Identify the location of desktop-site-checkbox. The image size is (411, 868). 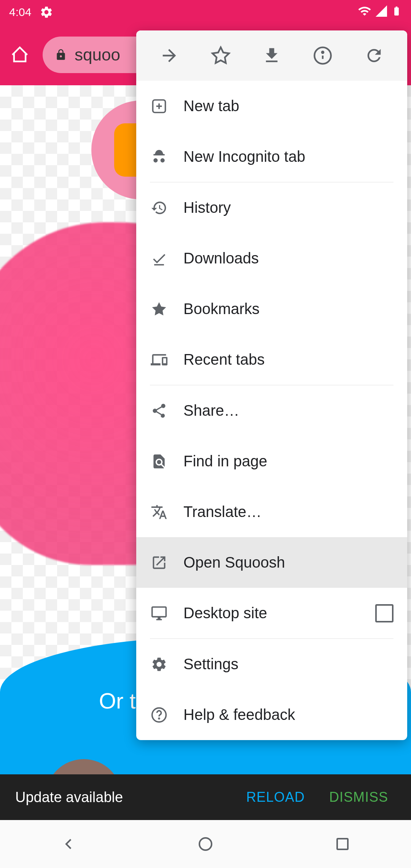
(384, 613).